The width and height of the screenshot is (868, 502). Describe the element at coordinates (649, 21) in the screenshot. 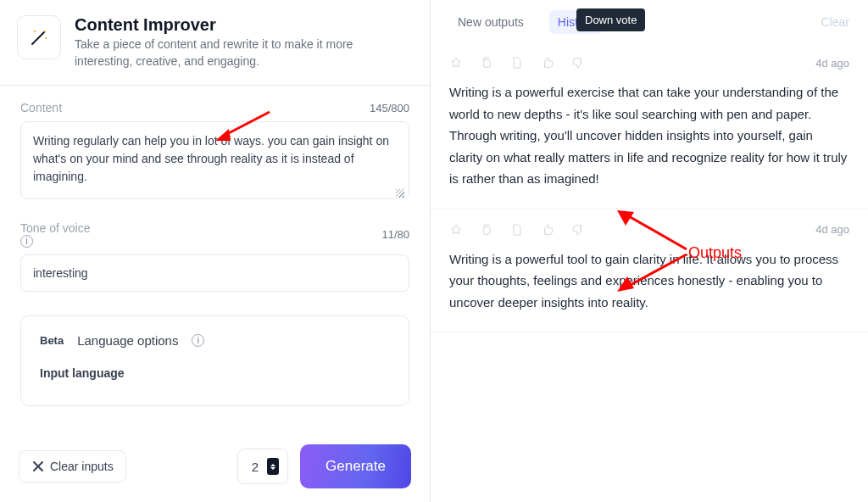

I see `output-tabs: New outputs History Clear Down vote` at that location.